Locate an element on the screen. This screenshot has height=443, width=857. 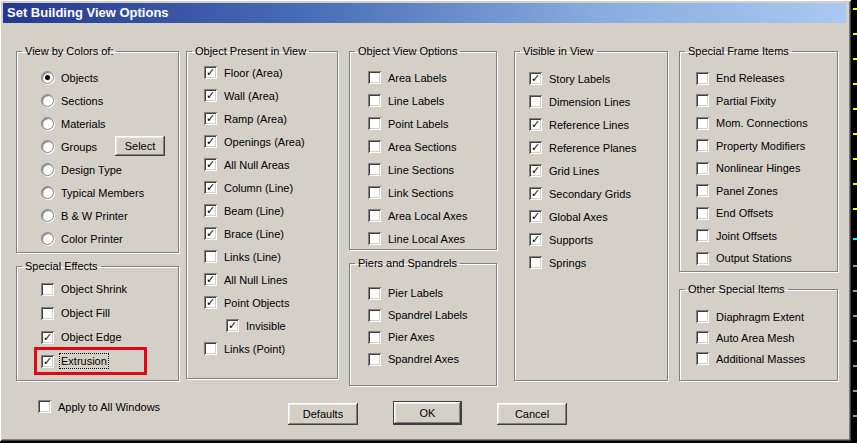
checkbox-line-labels: Line Labels is located at coordinates (418, 100).